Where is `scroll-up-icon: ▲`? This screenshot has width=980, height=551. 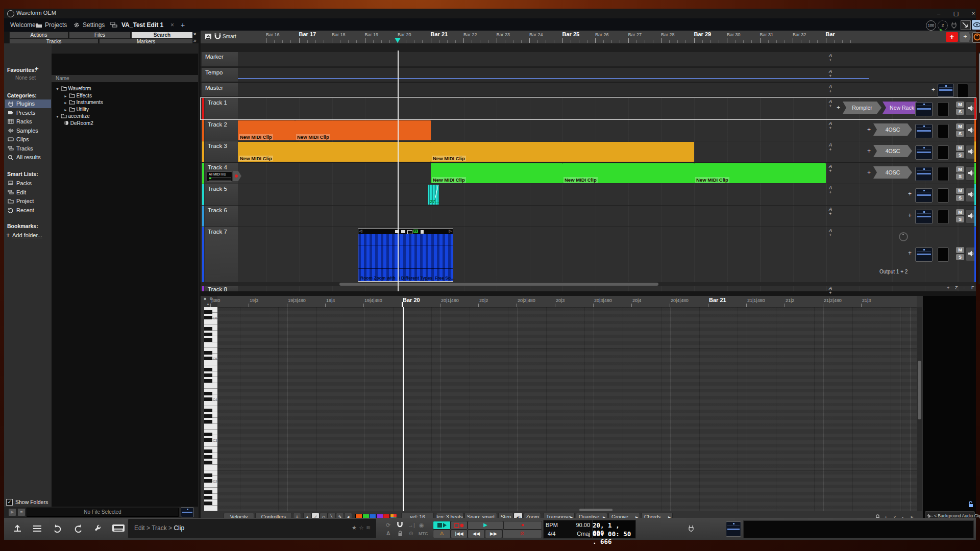 scroll-up-icon: ▲ is located at coordinates (208, 304).